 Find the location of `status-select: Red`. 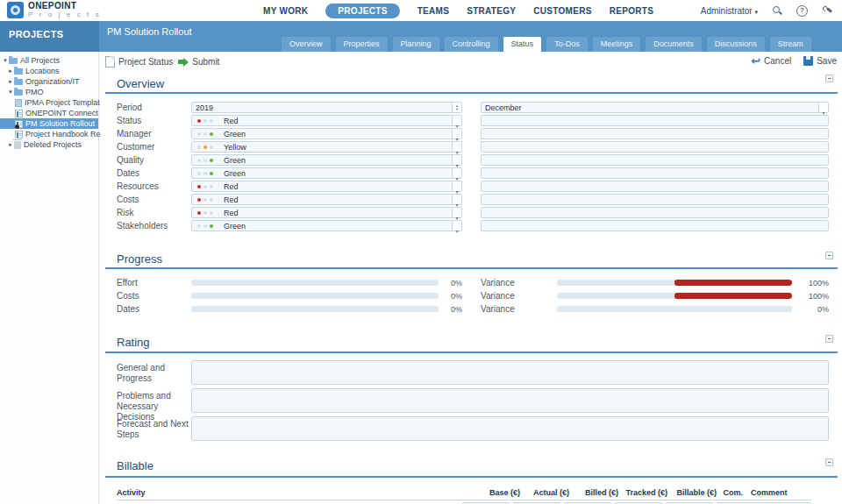

status-select: Red is located at coordinates (326, 121).